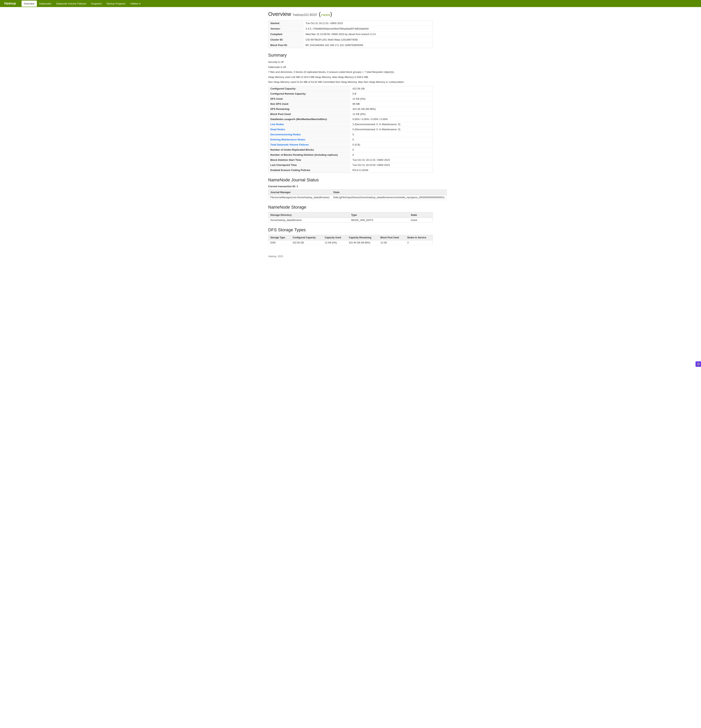  I want to click on storage-col-dir: Storage Directory, so click(309, 215).